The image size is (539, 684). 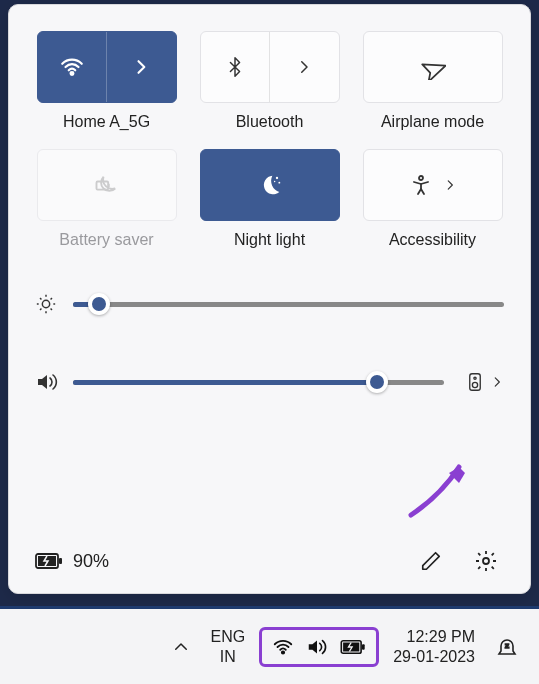 What do you see at coordinates (270, 185) in the screenshot?
I see `night-light-icon` at bounding box center [270, 185].